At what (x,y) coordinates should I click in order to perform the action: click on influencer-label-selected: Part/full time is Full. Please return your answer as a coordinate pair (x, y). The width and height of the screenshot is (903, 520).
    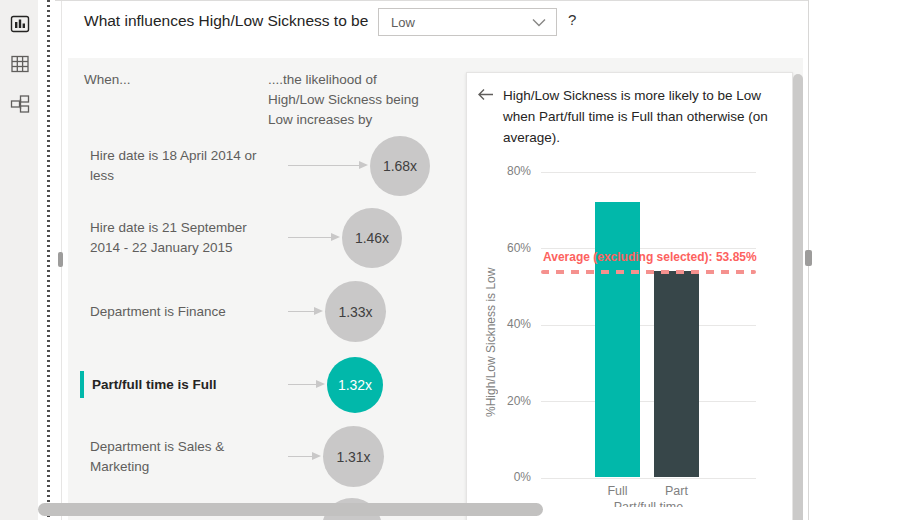
    Looking at the image, I should click on (192, 385).